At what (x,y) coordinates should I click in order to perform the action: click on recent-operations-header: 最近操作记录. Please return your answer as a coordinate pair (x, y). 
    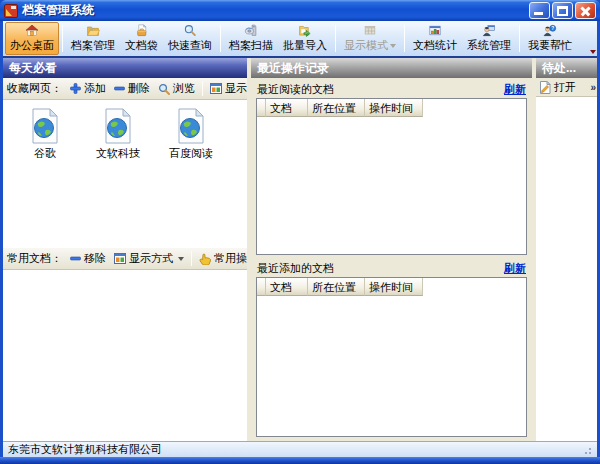
    Looking at the image, I should click on (392, 68).